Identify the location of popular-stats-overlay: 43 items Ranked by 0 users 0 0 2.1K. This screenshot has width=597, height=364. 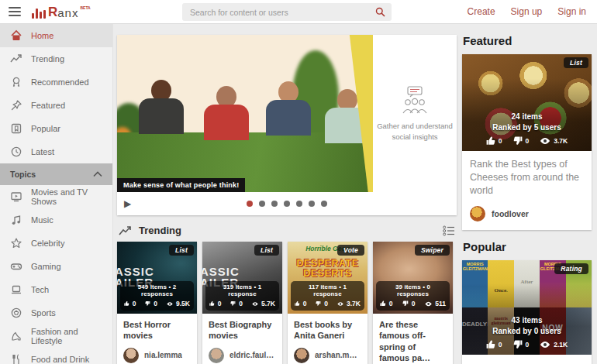
(527, 307).